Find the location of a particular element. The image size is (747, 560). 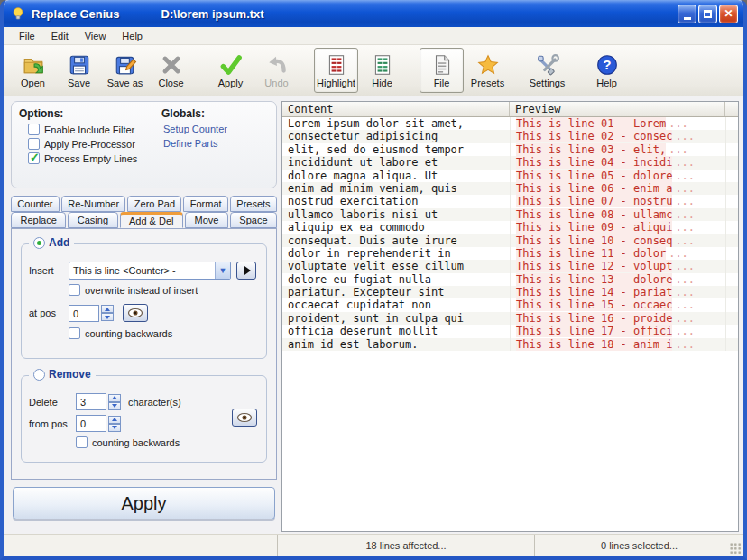

extra-column-header is located at coordinates (732, 109).